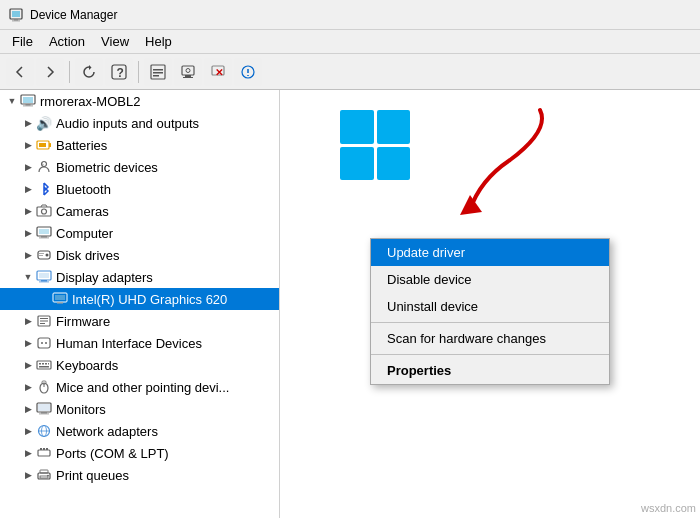  What do you see at coordinates (140, 277) in the screenshot?
I see `tree-display: ▼ Display adapters` at bounding box center [140, 277].